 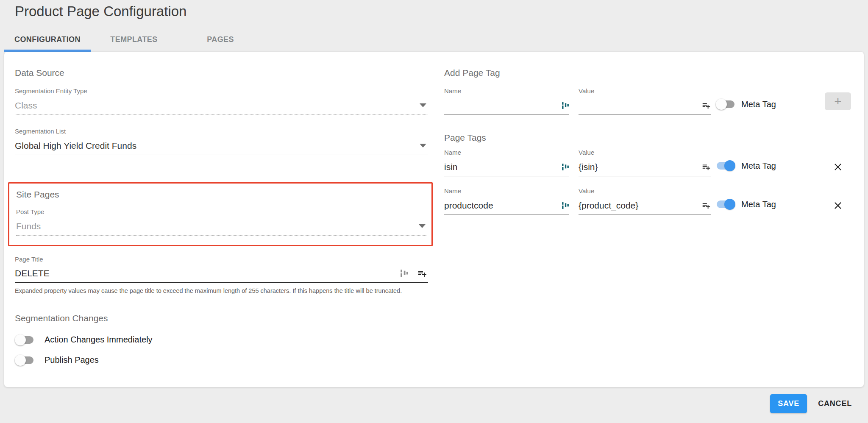 What do you see at coordinates (726, 104) in the screenshot?
I see `add-tag-meta-toggle` at bounding box center [726, 104].